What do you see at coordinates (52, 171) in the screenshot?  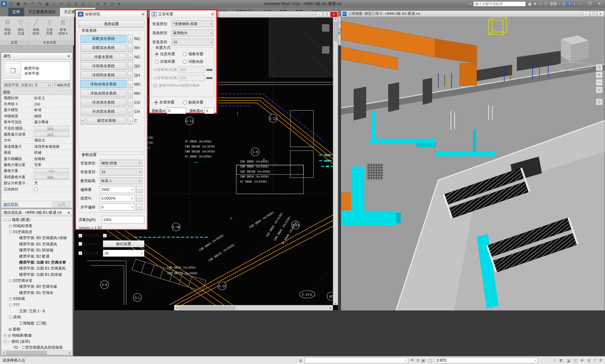 I see `property-value: <无>` at bounding box center [52, 171].